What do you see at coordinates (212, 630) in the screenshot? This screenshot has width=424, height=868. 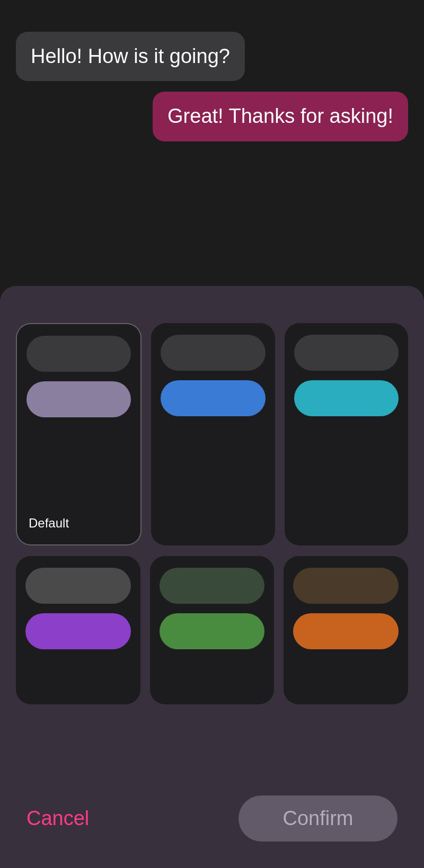 I see `color-card-green` at bounding box center [212, 630].